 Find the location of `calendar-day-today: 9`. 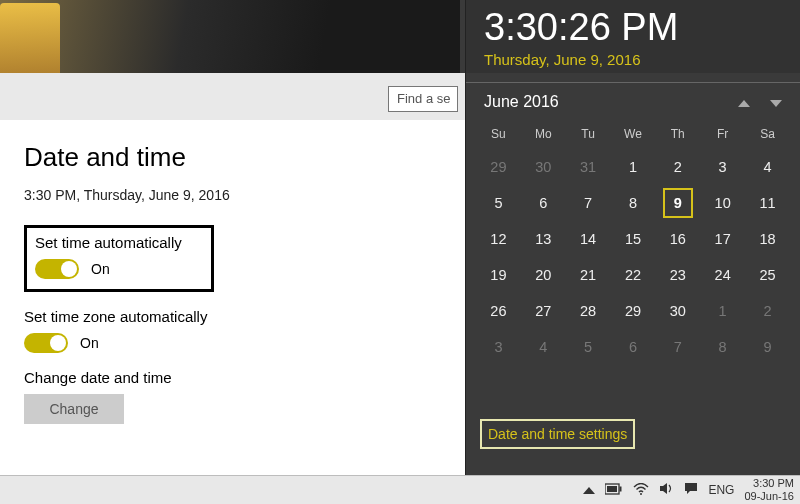

calendar-day-today: 9 is located at coordinates (678, 203).